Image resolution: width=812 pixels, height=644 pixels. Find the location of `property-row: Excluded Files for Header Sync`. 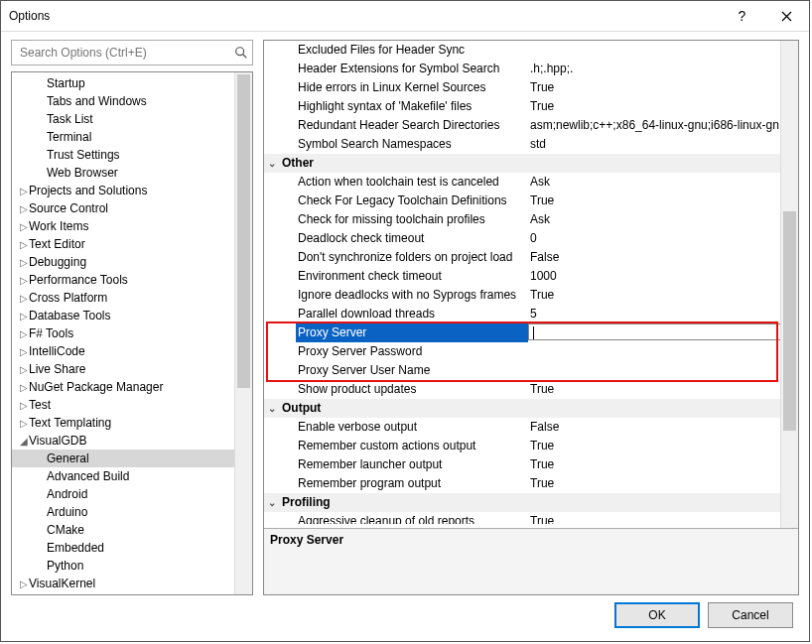

property-row: Excluded Files for Header Sync is located at coordinates (531, 50).